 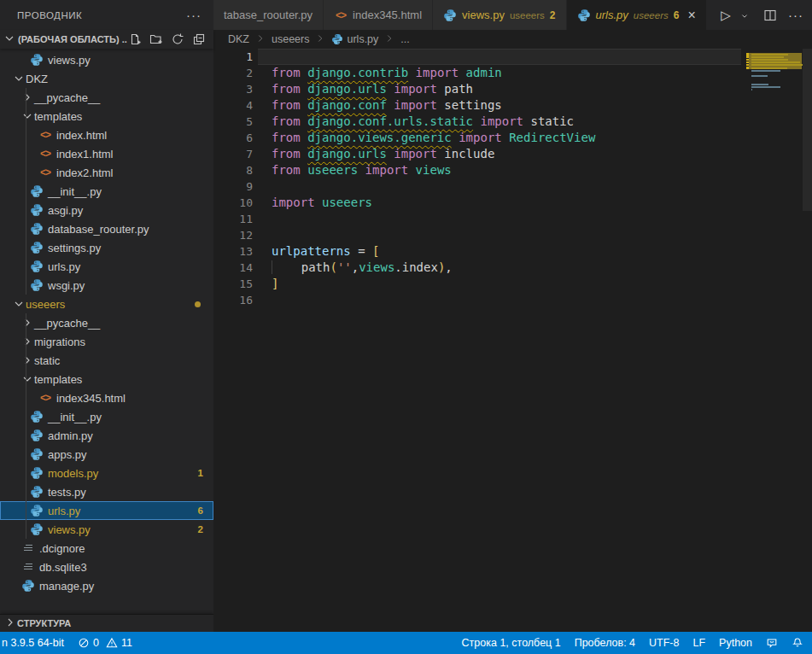 What do you see at coordinates (194, 15) in the screenshot?
I see `explorer-more-icon: ···` at bounding box center [194, 15].